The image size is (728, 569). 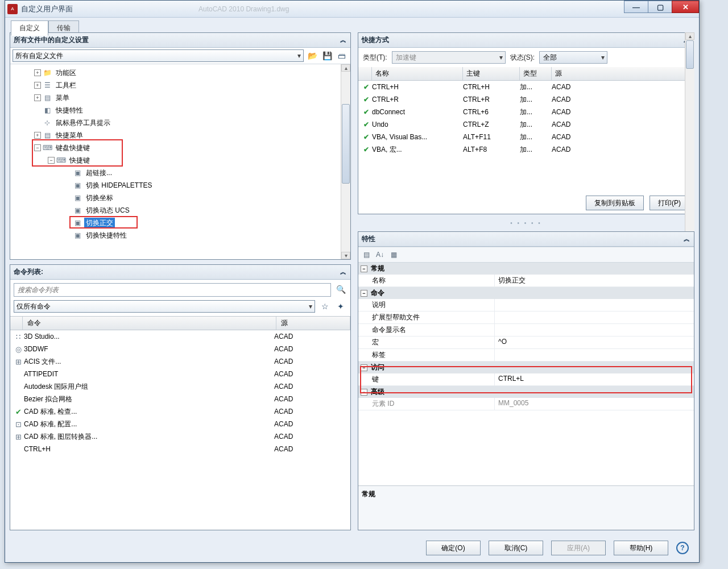 What do you see at coordinates (526, 87) in the screenshot?
I see `shortcut-row: ✔CTRL+HCTRL+H加...ACAD` at bounding box center [526, 87].